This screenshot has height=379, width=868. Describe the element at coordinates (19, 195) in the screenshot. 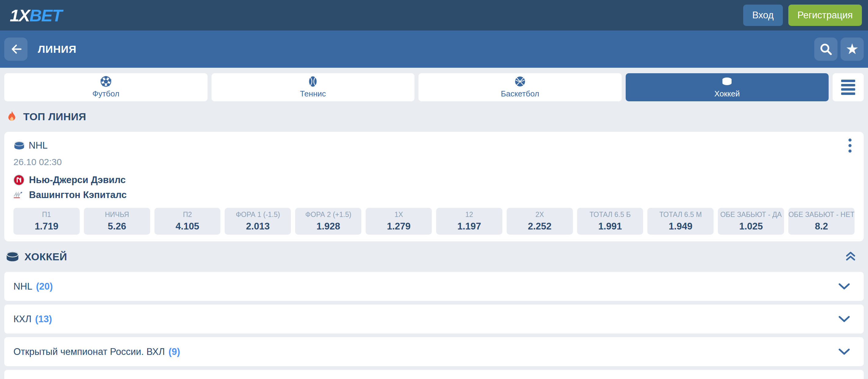

I see `washington-capitals-logo` at that location.